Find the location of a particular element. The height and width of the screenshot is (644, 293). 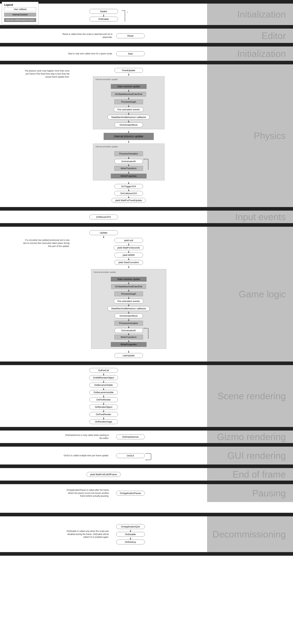

node-process-graph-gl: ProcessGraph is located at coordinates (129, 294).